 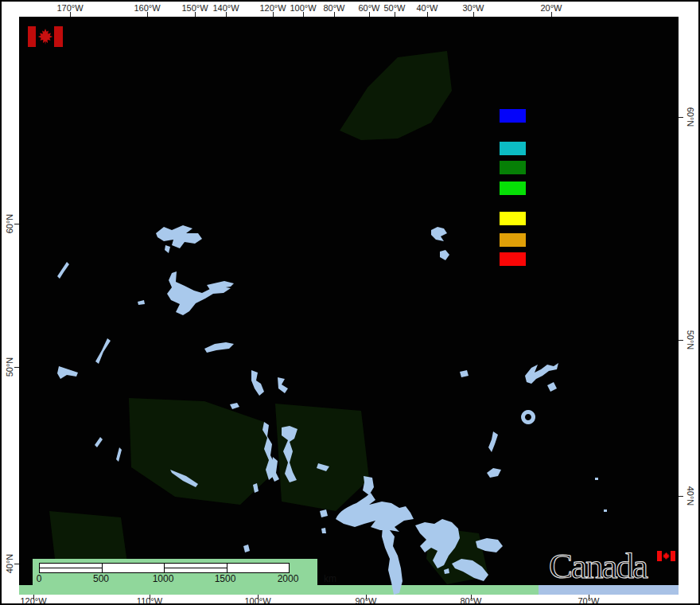 I want to click on wordmark-text: Canada, so click(x=598, y=566).